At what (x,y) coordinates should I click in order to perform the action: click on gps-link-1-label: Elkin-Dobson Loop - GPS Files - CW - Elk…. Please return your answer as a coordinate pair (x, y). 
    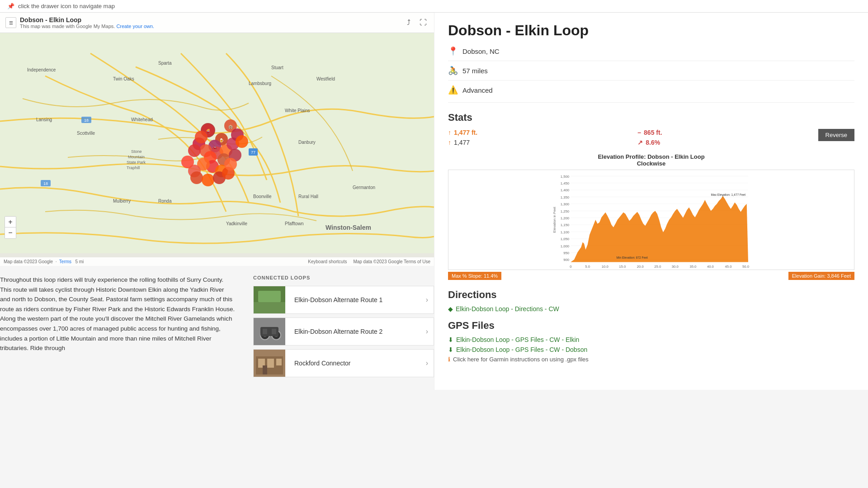
    Looking at the image, I should click on (518, 340).